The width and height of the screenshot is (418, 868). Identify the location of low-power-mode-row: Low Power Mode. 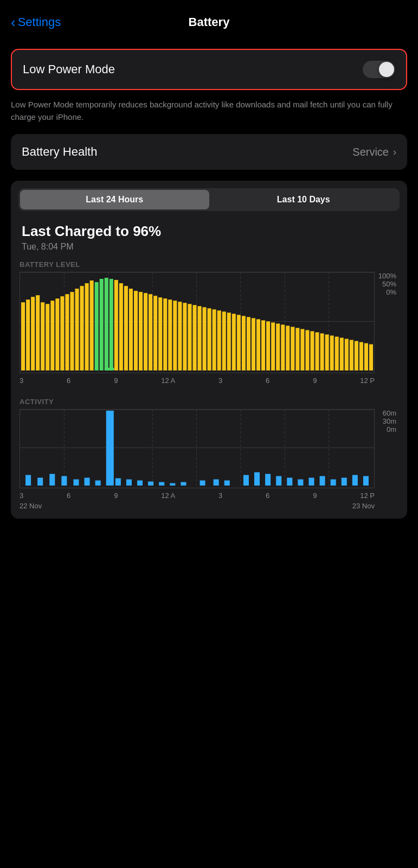
(209, 69).